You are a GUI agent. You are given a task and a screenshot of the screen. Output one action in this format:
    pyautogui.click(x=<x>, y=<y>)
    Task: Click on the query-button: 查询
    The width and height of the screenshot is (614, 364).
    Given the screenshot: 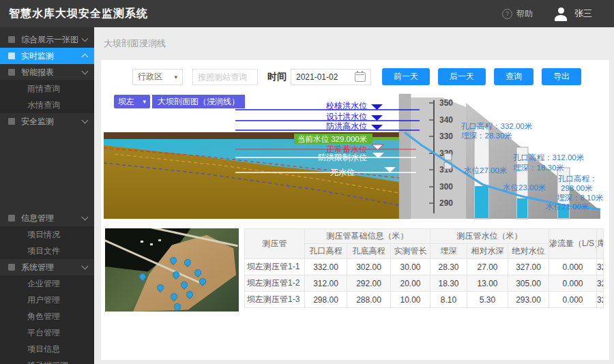 What is the action you would take?
    pyautogui.click(x=514, y=76)
    